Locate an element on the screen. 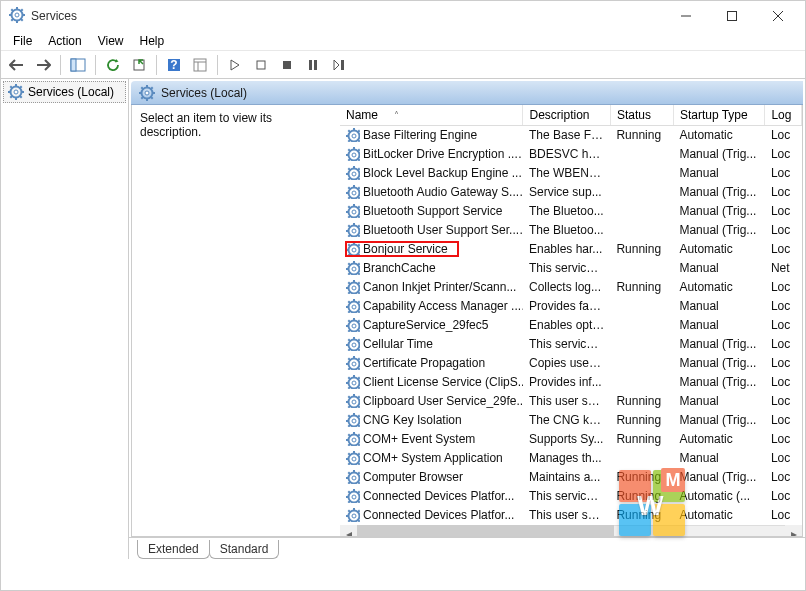 This screenshot has width=806, height=591. menu-help: Help is located at coordinates (152, 41).